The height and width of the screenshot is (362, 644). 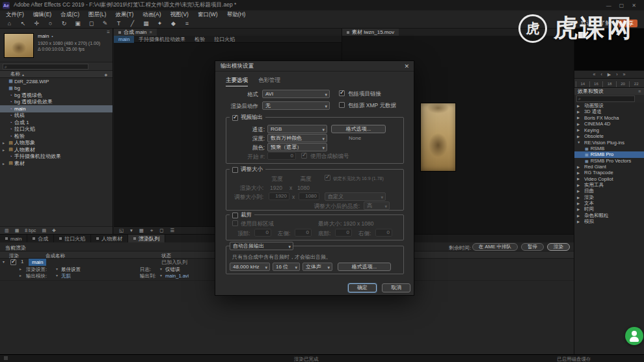 I want to click on viewer-control-icon: ▦, so click(x=142, y=230).